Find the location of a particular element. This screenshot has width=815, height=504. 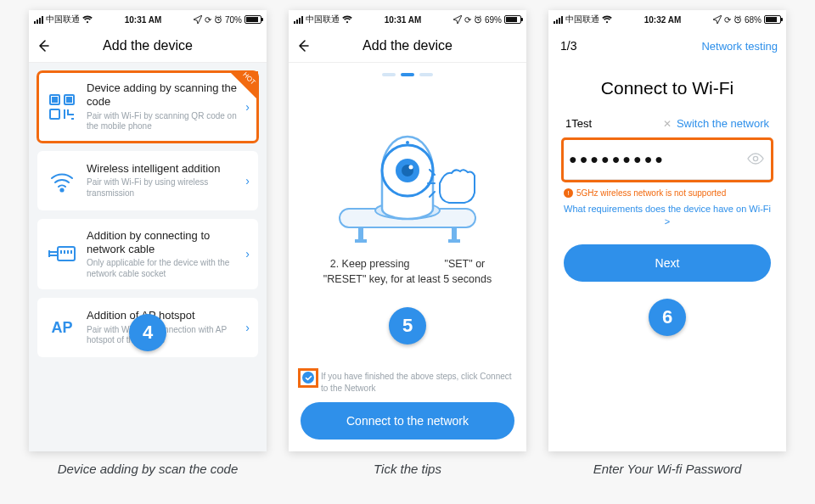

instruction-prefix: 2. Keep pressing is located at coordinates (370, 264).